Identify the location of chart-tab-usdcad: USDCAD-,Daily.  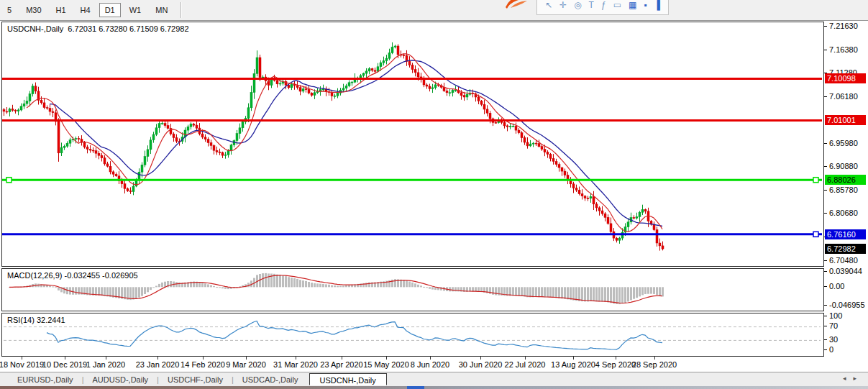
(270, 380).